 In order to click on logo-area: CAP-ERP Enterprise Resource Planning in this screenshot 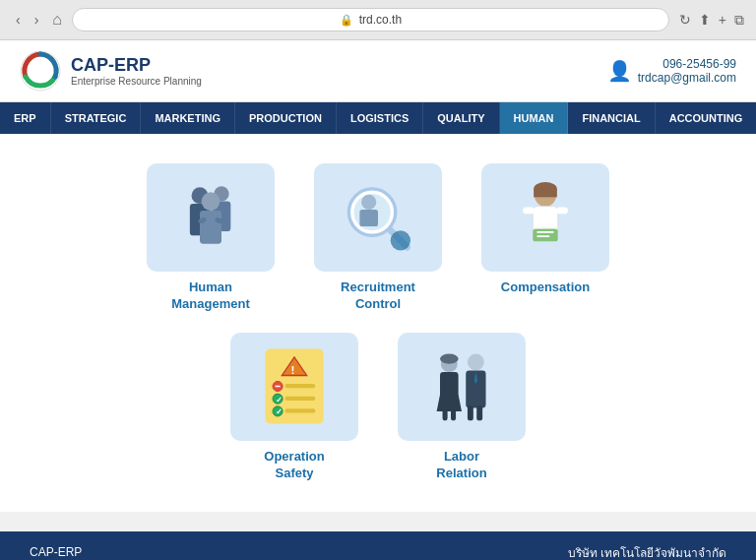, I will do `click(110, 71)`.